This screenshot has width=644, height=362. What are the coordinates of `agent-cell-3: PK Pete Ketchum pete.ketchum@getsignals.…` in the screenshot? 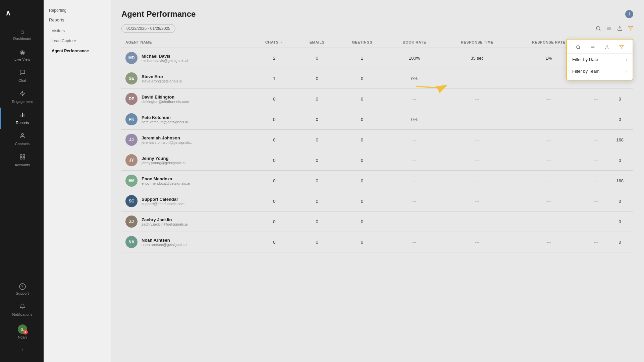 It's located at (186, 119).